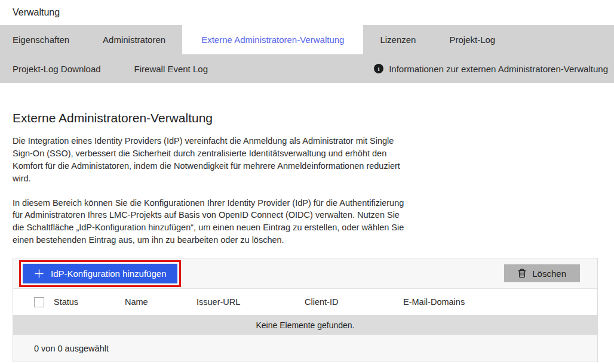 The image size is (614, 364). What do you see at coordinates (161, 302) in the screenshot?
I see `column-header-name: Name` at bounding box center [161, 302].